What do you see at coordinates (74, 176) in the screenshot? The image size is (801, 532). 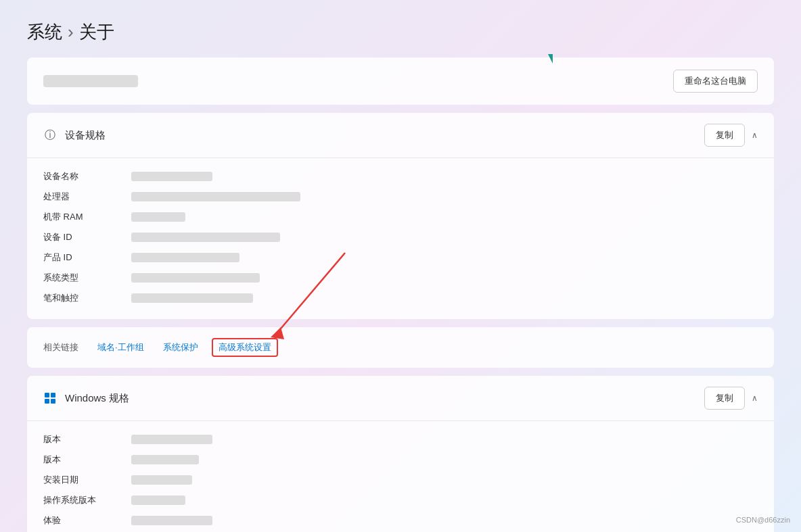 I see `spec-label-device-name: 设备名称` at bounding box center [74, 176].